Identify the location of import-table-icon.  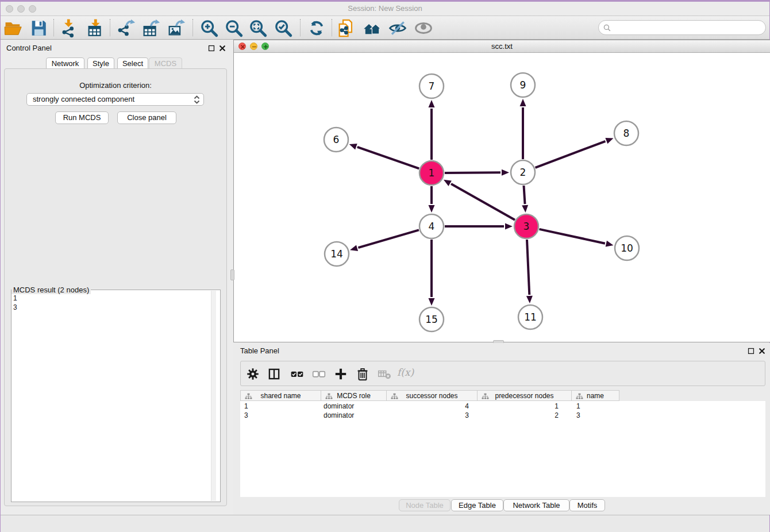
(95, 28).